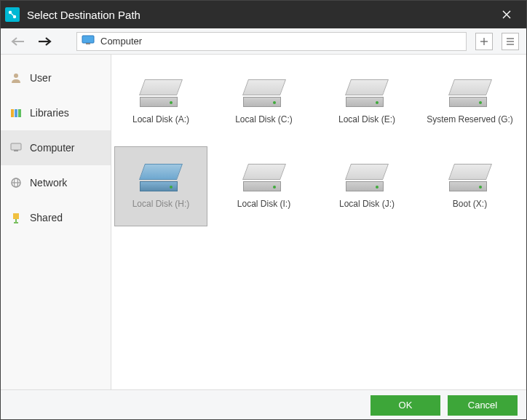 This screenshot has height=420, width=527. What do you see at coordinates (55, 78) in the screenshot?
I see `sidebar-item-user: User` at bounding box center [55, 78].